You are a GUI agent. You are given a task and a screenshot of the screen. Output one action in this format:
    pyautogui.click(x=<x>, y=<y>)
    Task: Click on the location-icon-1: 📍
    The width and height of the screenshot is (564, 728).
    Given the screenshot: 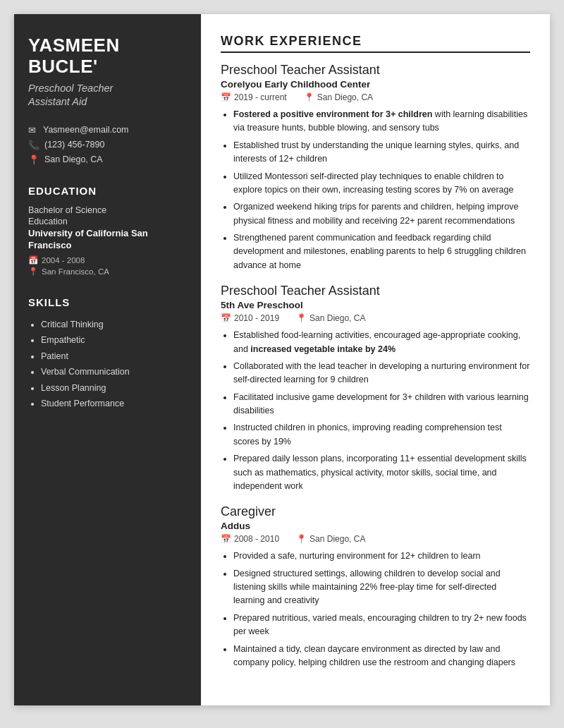 What is the action you would take?
    pyautogui.click(x=309, y=97)
    